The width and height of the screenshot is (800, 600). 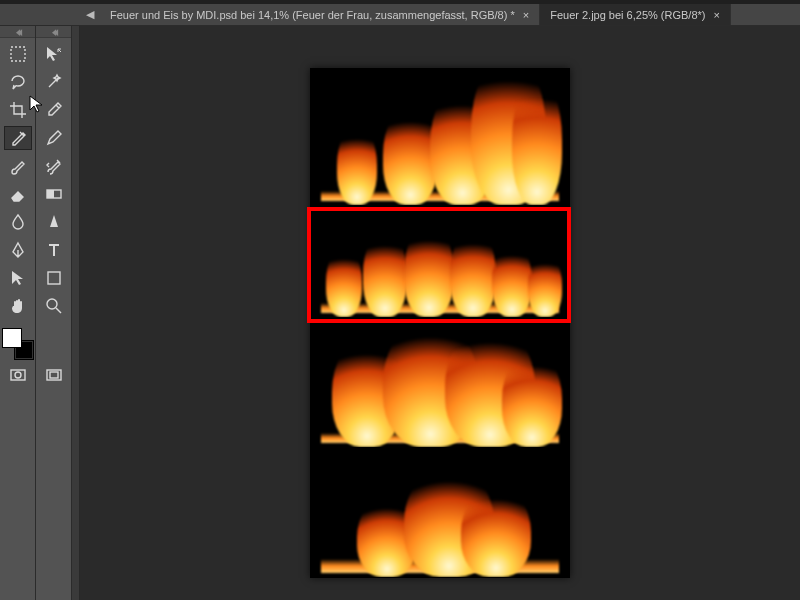 What do you see at coordinates (90, 14) in the screenshot?
I see `tab-scroll-left: ◀` at bounding box center [90, 14].